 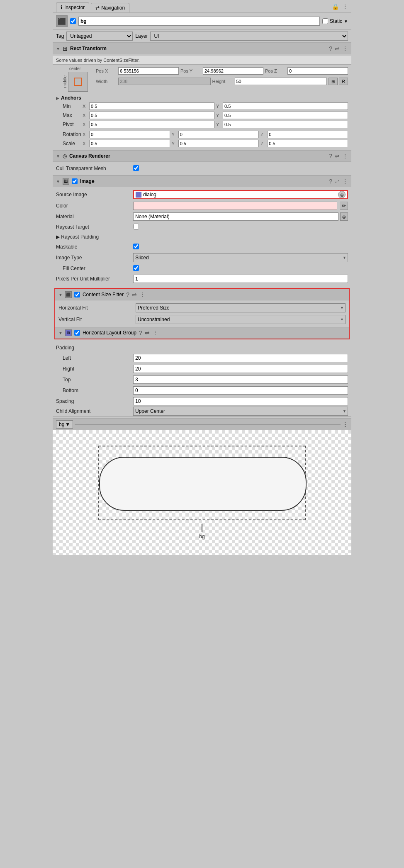 I want to click on vertical-fit-select: Unconstrained, so click(x=241, y=319).